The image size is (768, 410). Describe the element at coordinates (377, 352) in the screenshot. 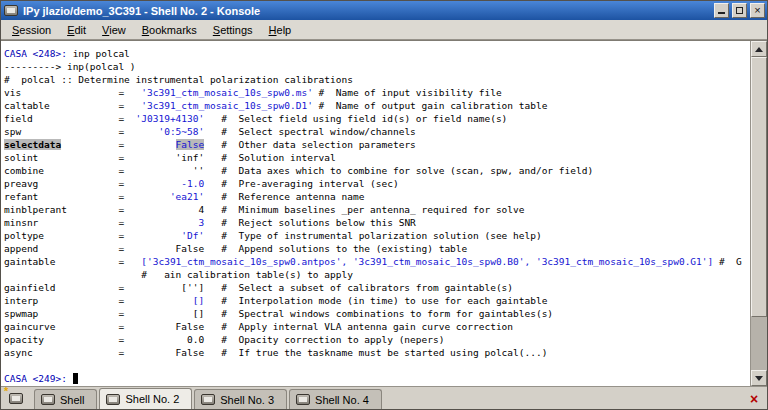

I see `terminal-line: async = False # If true the taskname mus…` at that location.